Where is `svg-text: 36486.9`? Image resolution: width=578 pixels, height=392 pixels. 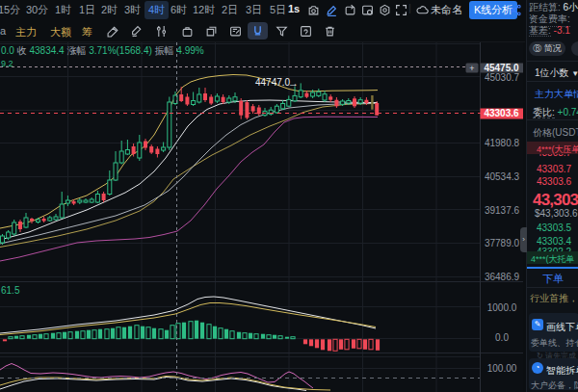 svg-text: 36486.9 is located at coordinates (503, 277).